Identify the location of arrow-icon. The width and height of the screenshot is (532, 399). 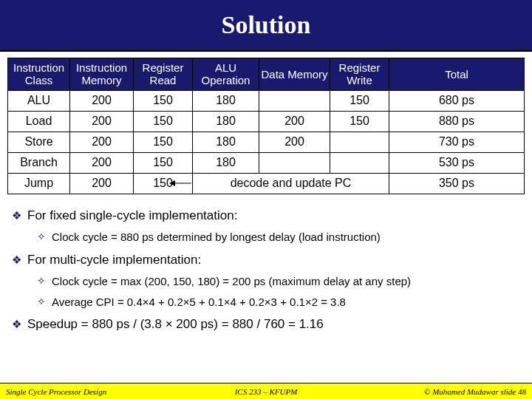
(180, 183).